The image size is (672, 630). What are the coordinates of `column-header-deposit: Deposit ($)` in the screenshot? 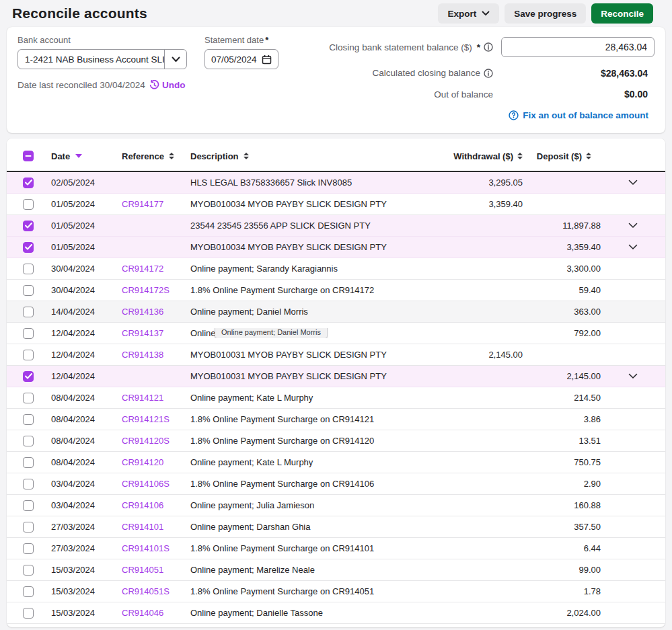 It's located at (562, 156).